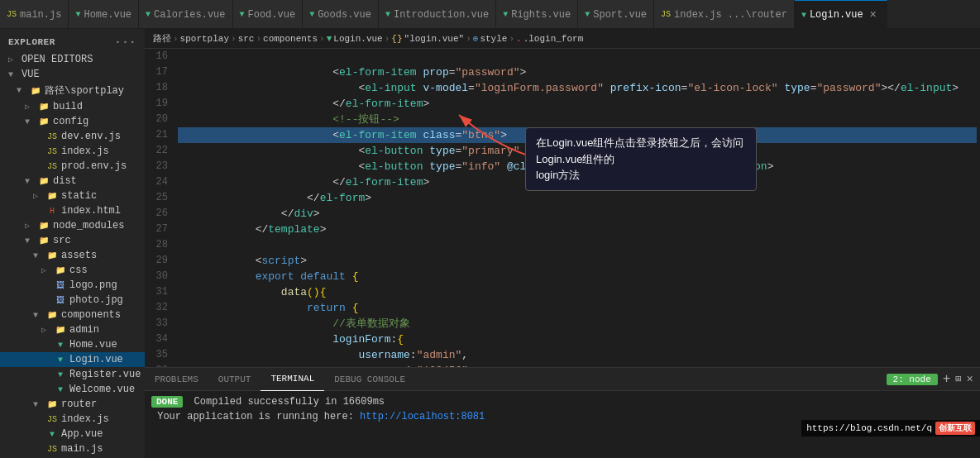 The height and width of the screenshot is (458, 980). I want to click on annotation-bubble: 在Login.vue组件点击登录按钮之后，会访问Login.vue组件的logi…, so click(641, 159).